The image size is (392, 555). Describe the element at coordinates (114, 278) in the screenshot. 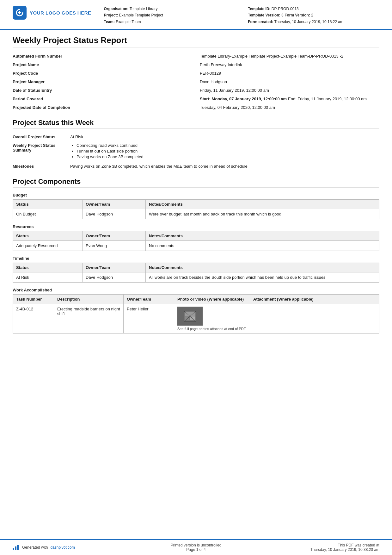

I see `timeline-owner: Dave Hodgson` at that location.